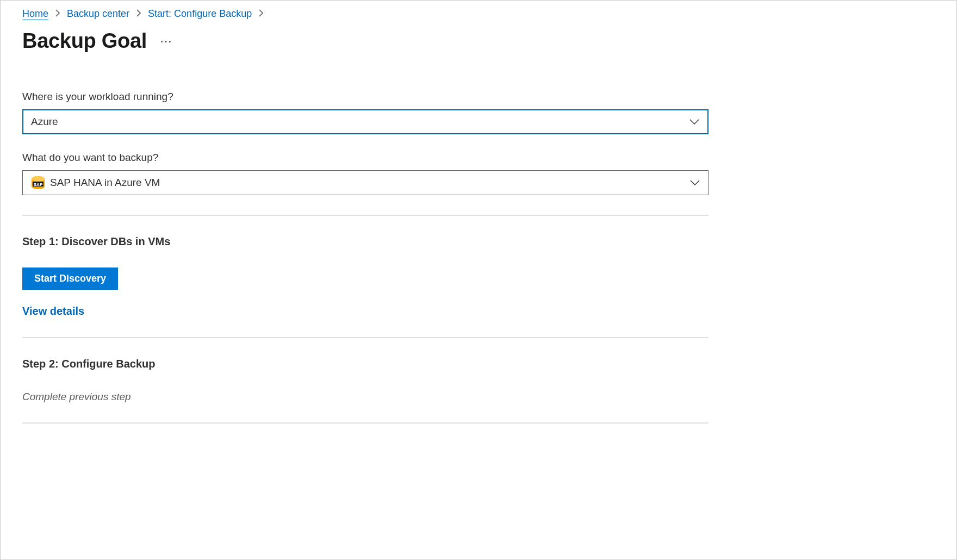 This screenshot has width=957, height=560. What do you see at coordinates (365, 158) in the screenshot?
I see `backup-target-label: What do you want to backup?` at bounding box center [365, 158].